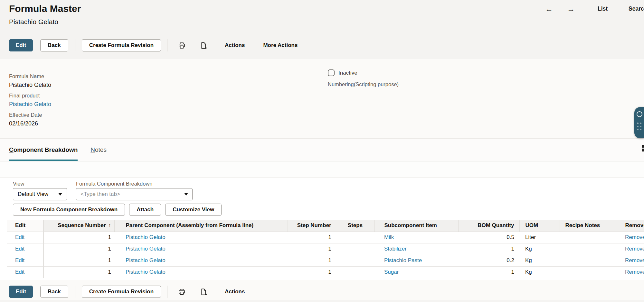 The height and width of the screenshot is (302, 644). I want to click on tab-component-breakdown: Component Breakdown, so click(43, 150).